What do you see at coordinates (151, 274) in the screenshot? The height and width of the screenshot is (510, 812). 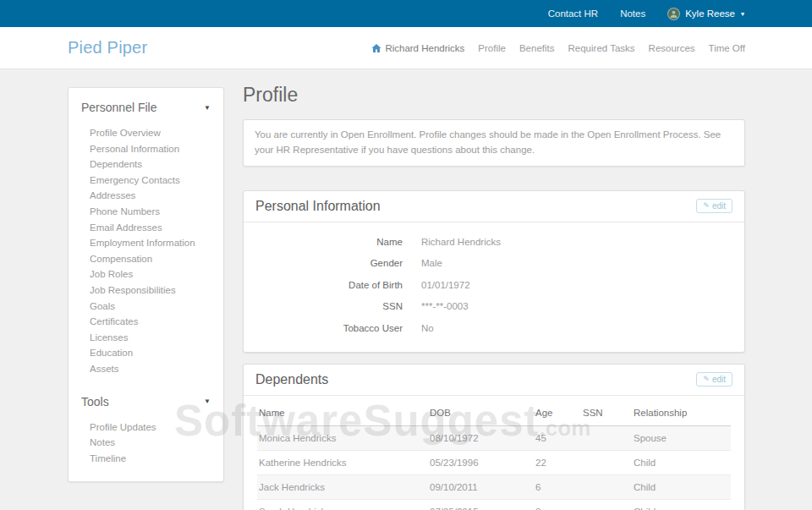 I see `sidebar-item-job-roles: Job Roles` at bounding box center [151, 274].